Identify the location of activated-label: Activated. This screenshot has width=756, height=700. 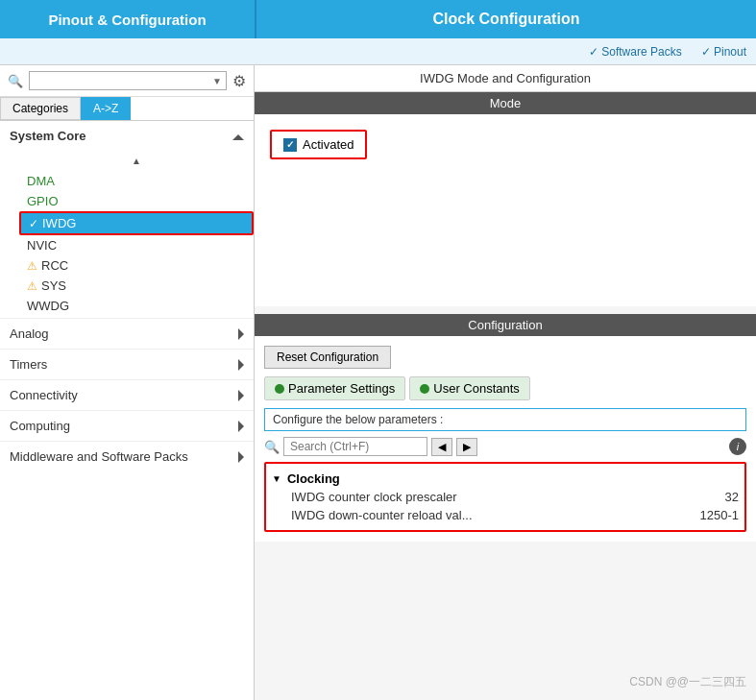
(329, 144).